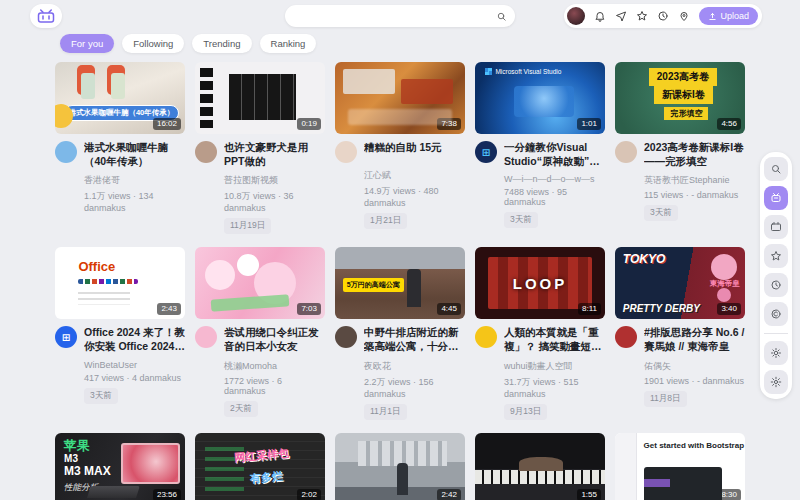 The height and width of the screenshot is (500, 800). Describe the element at coordinates (554, 179) in the screenshot. I see `uploader-name: W—i—n—d—o—w—s` at that location.